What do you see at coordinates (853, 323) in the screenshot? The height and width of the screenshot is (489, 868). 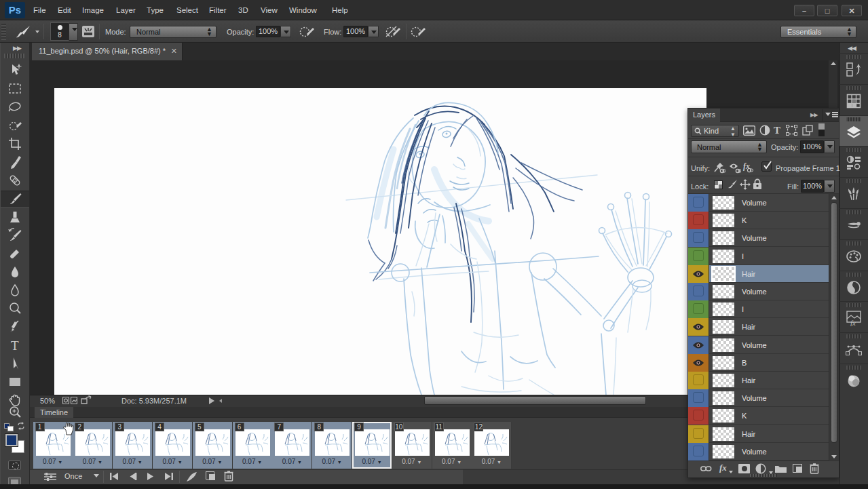 I see `svg-text: fx` at bounding box center [853, 323].